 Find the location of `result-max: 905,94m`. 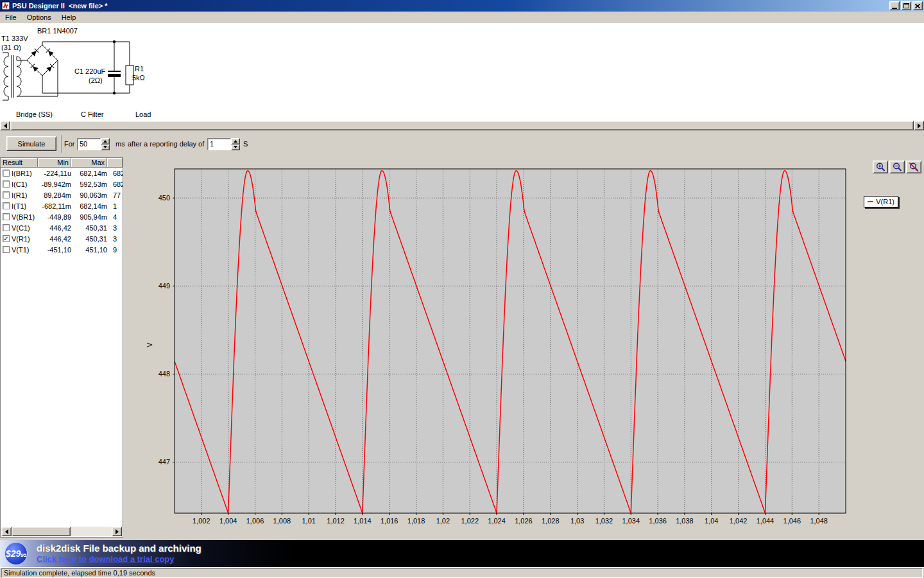

result-max: 905,94m is located at coordinates (89, 217).